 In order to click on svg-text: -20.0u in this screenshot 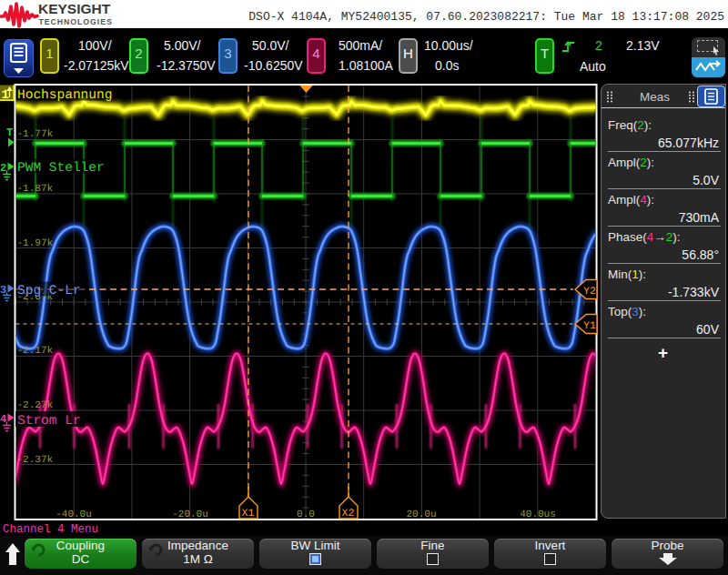, I will do `click(190, 515)`.